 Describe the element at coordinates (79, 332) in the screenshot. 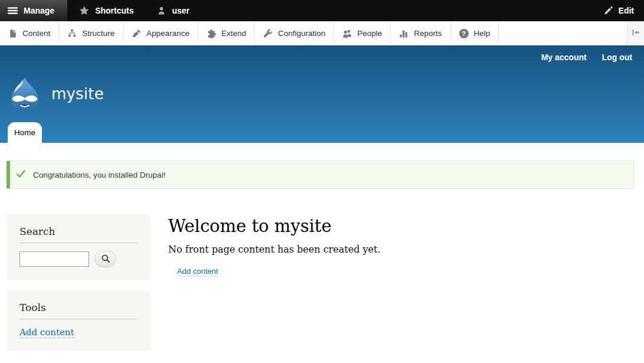

I see `tools-menu: Add content` at that location.